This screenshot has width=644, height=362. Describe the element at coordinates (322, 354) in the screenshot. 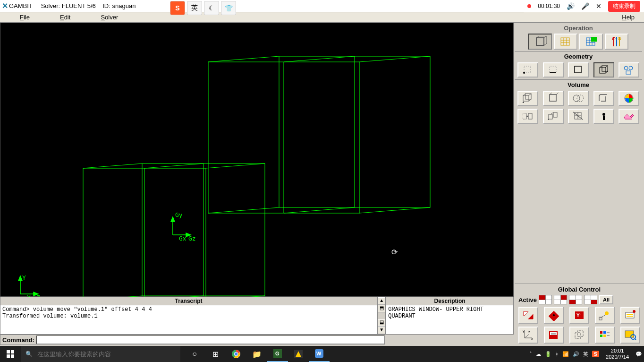

I see `windows-taskbar: 🔍 ○ ⊞ 📁 G W ˄ ☁ 🔋 ᚼ 📶 🔊 英 S 20:01 2020/7…` at that location.